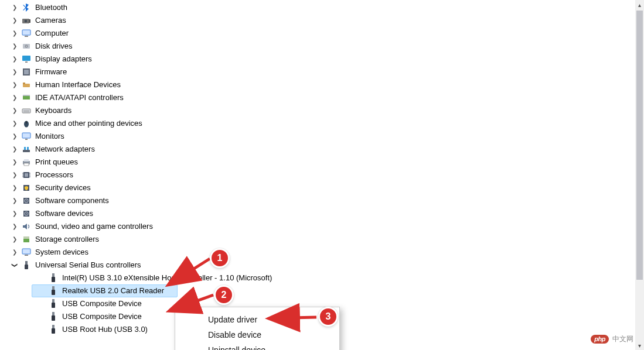 The image size is (644, 350). Describe the element at coordinates (63, 188) in the screenshot. I see `tree-category-label: Security devices` at that location.